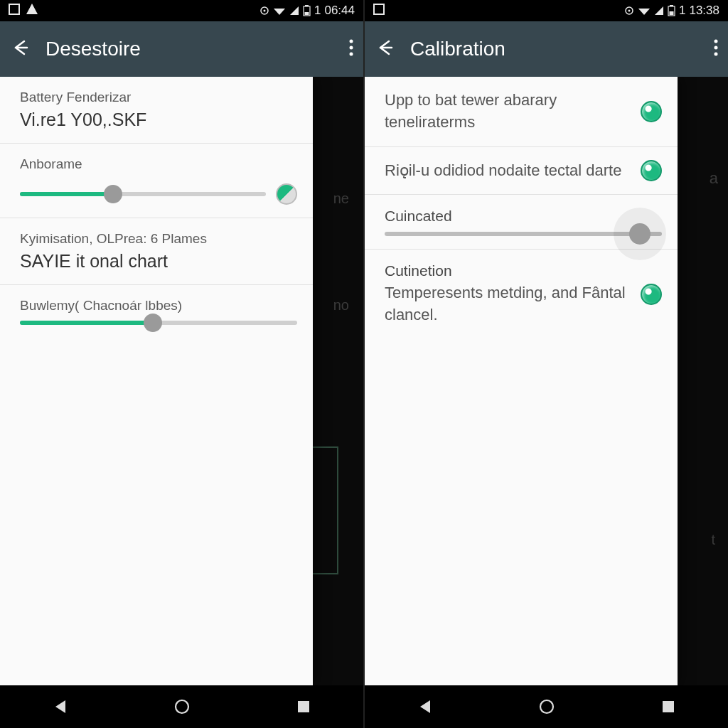 The image size is (728, 728). What do you see at coordinates (651, 294) in the screenshot?
I see `toggle-cutinetion` at bounding box center [651, 294].